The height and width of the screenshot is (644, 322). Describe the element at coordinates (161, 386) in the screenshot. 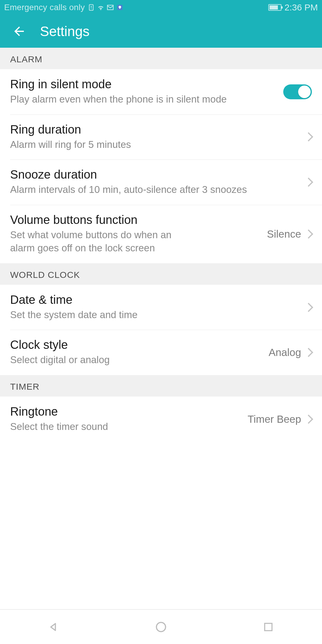

I see `section-header-timer: TIMER` at that location.